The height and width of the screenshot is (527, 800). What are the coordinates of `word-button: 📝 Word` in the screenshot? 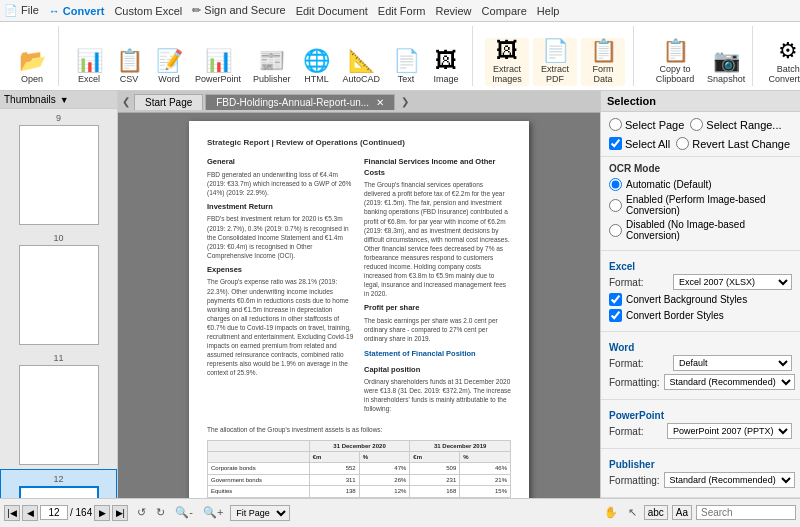 It's located at (169, 67).